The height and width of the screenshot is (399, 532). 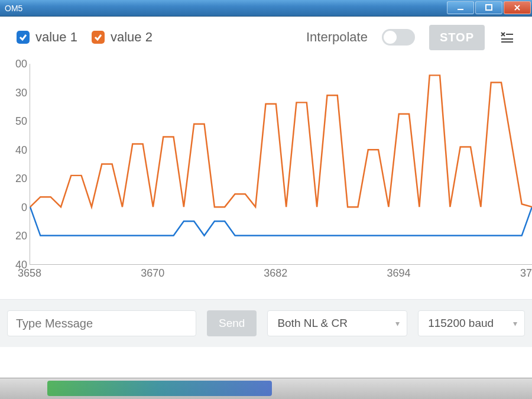 I want to click on send-button: Send, so click(x=232, y=323).